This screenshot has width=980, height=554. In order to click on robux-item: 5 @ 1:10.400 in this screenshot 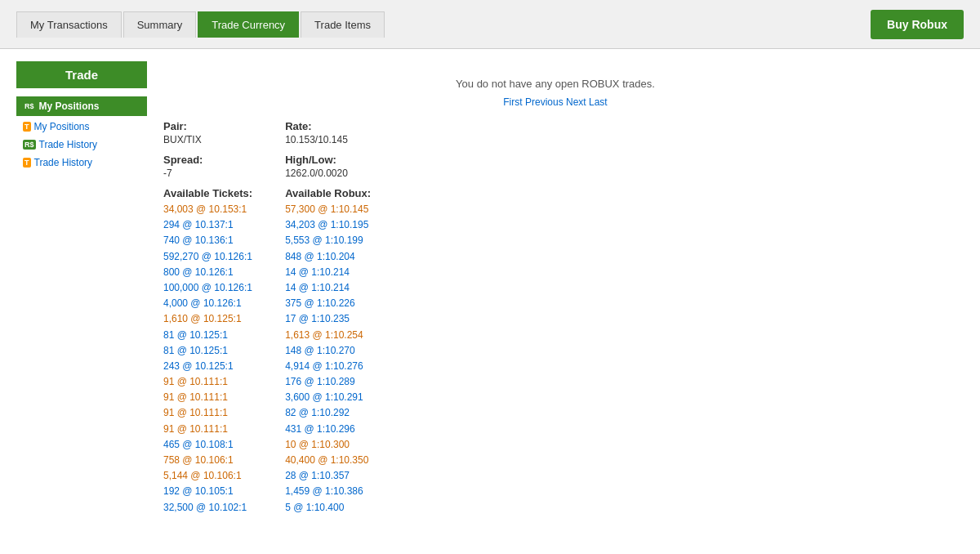, I will do `click(328, 508)`.